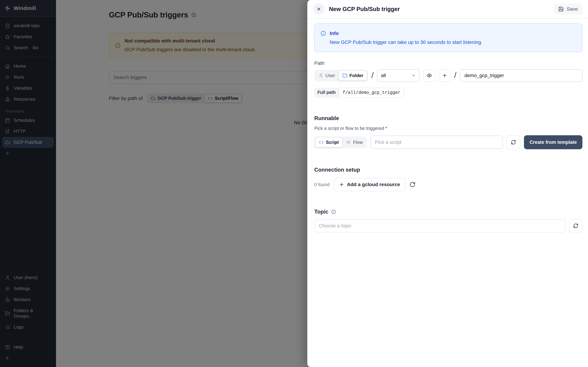  I want to click on resources-found-count: 0 found, so click(322, 185).